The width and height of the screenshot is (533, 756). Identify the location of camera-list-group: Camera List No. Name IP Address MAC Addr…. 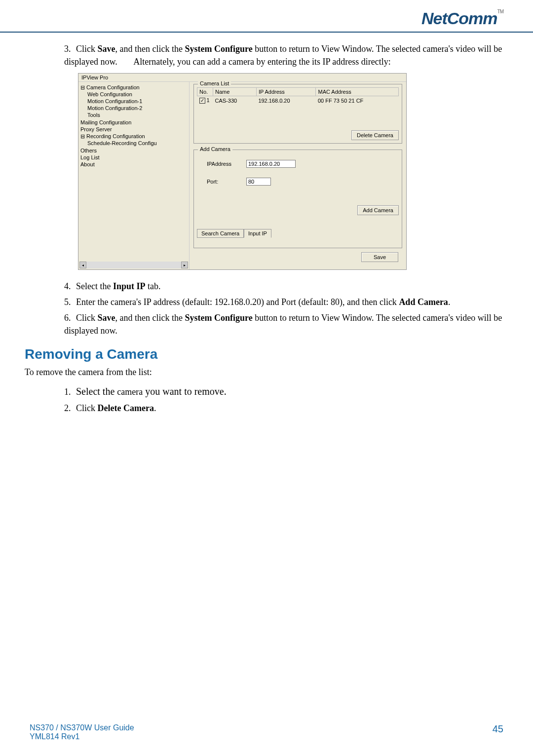
(298, 113).